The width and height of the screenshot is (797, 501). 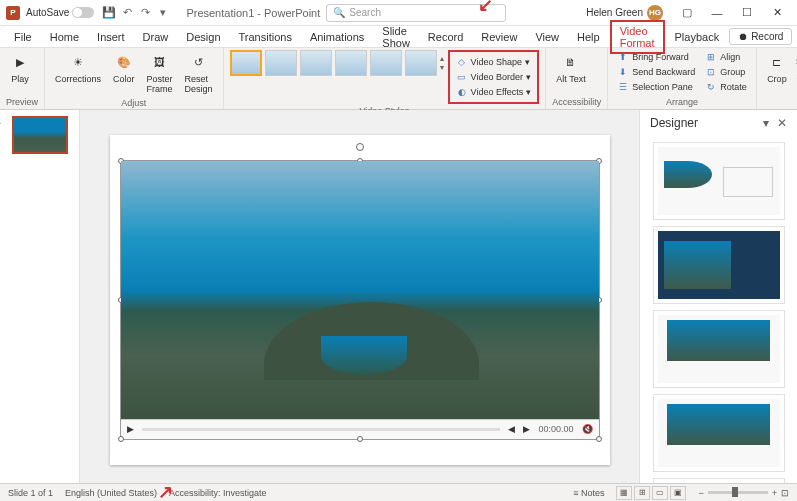 I want to click on video-shape-button: ◇Video Shape ▾, so click(x=494, y=62).